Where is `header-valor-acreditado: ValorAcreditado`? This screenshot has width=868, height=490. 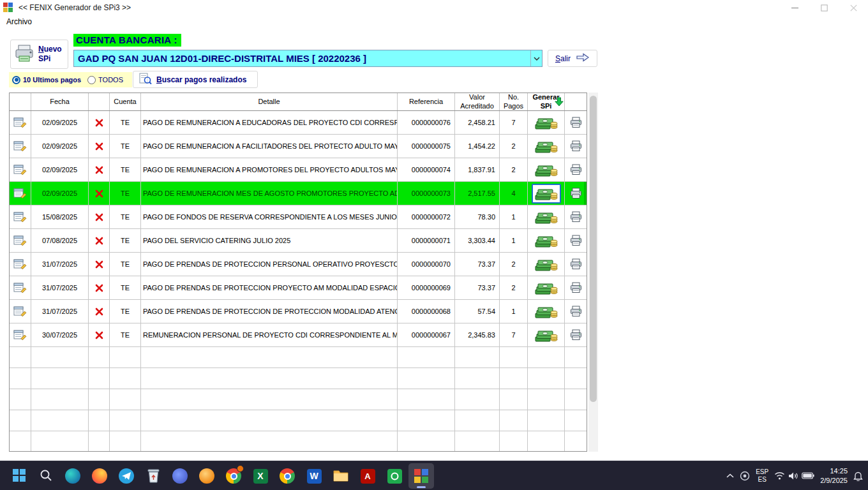 header-valor-acreditado: ValorAcreditado is located at coordinates (477, 102).